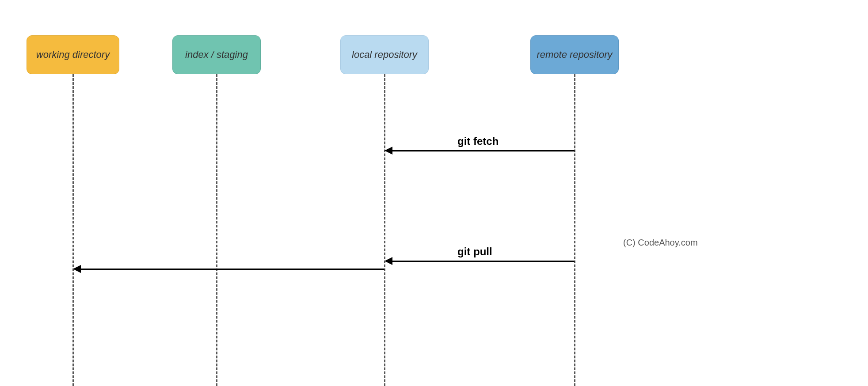 This screenshot has height=386, width=868. I want to click on msg-git-pull-cont-arrowhead, so click(77, 269).